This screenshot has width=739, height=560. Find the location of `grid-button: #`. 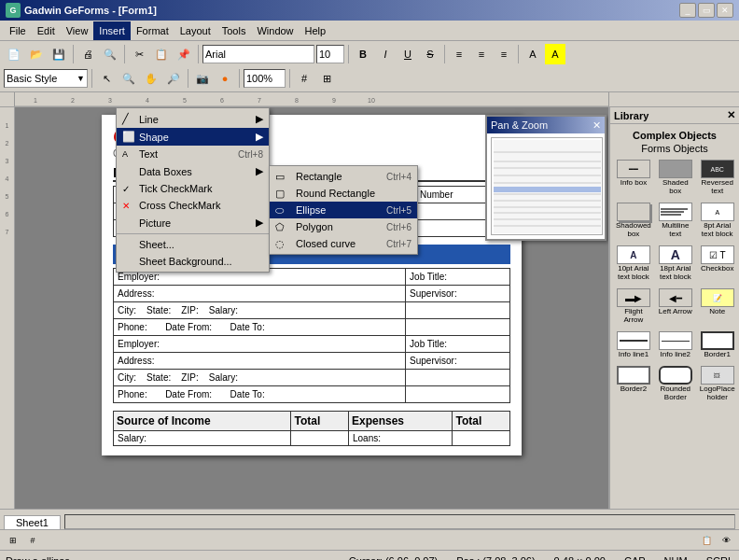

grid-button: # is located at coordinates (304, 78).